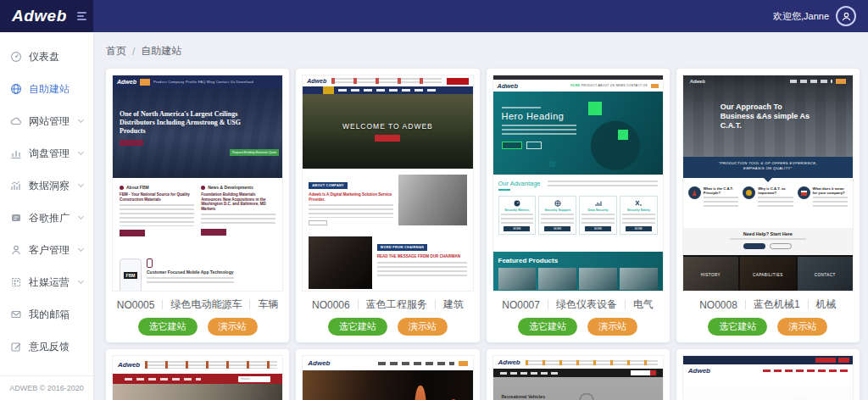 This screenshot has height=400, width=868. I want to click on mini-nav-button, so click(841, 81).